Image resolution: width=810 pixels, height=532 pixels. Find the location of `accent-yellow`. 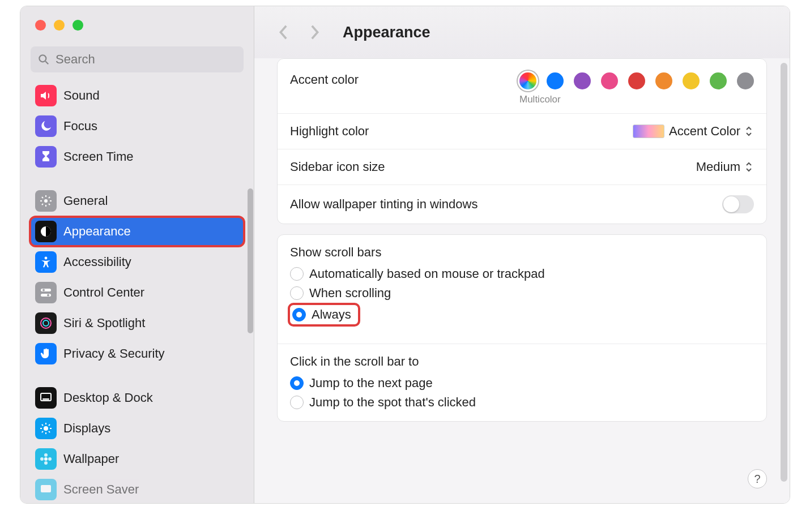

accent-yellow is located at coordinates (691, 81).